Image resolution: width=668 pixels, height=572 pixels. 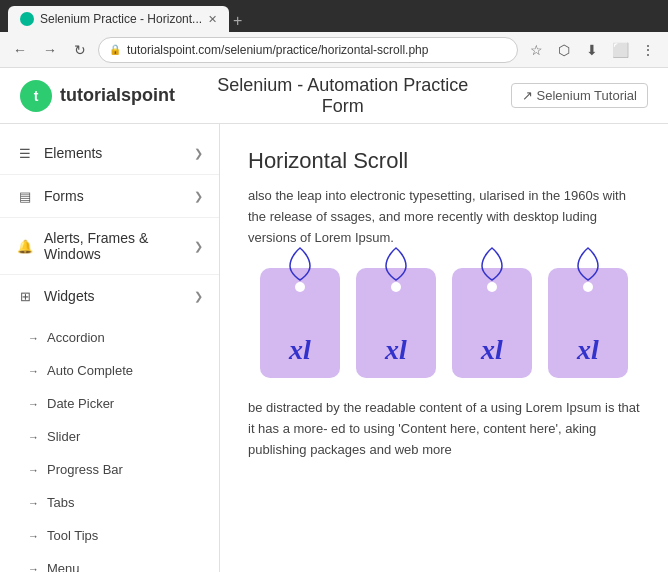 I want to click on menu-button: ⋮, so click(x=648, y=50).